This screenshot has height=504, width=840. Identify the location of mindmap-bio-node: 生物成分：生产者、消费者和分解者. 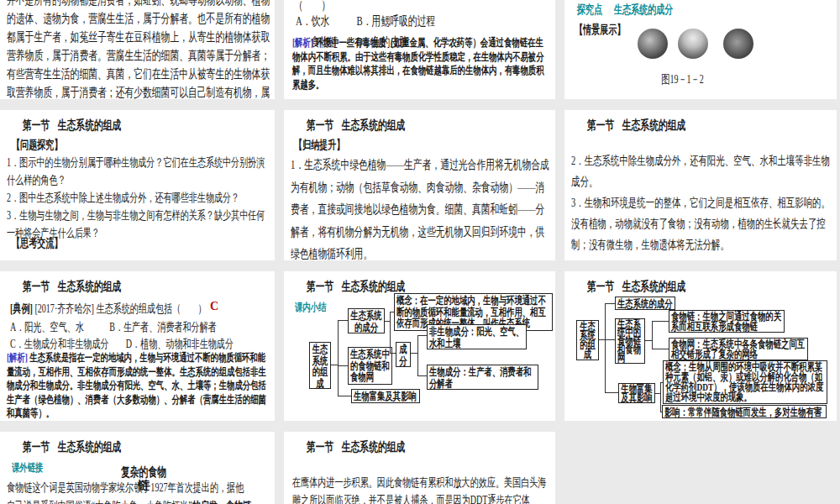
(482, 377).